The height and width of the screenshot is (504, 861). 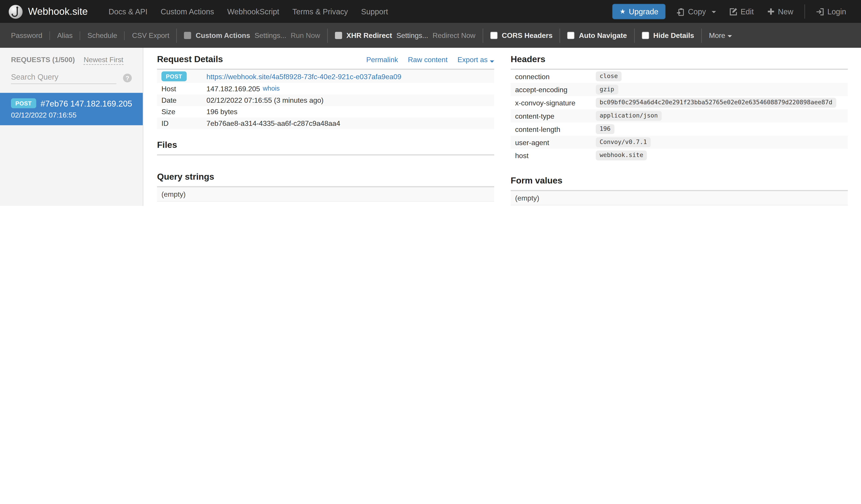 What do you see at coordinates (473, 59) in the screenshot?
I see `export-as-label: Export as` at bounding box center [473, 59].